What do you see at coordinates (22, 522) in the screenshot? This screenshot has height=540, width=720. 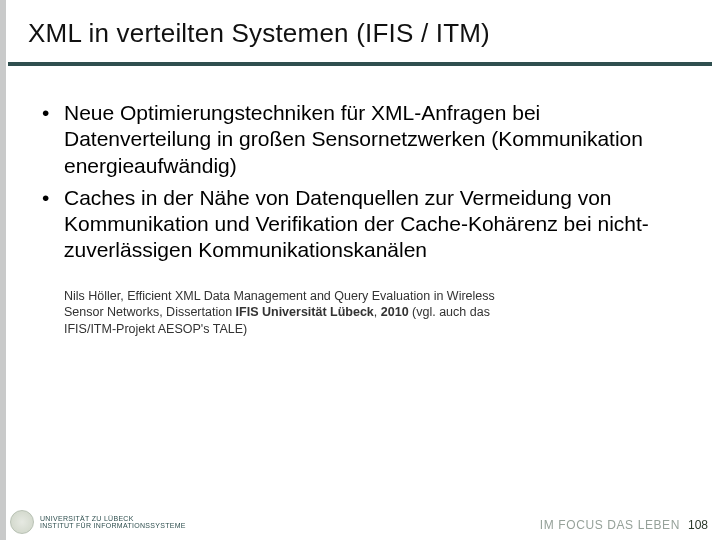 I see `university-seal-icon` at bounding box center [22, 522].